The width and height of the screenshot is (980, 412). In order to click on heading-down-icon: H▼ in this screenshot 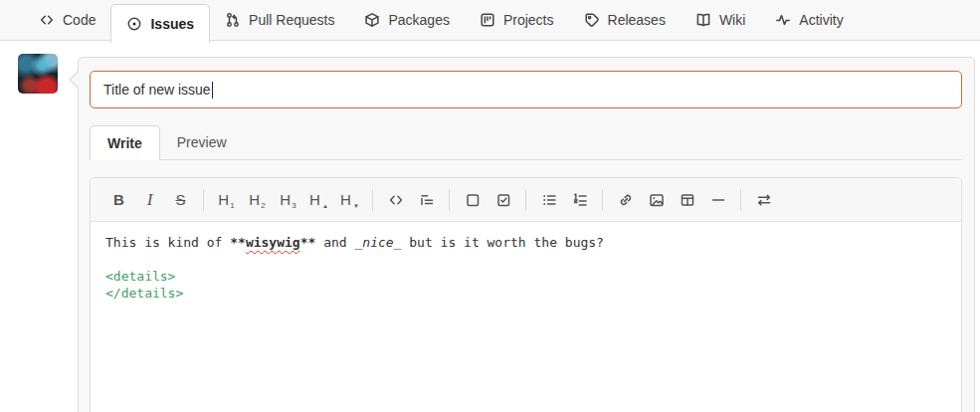, I will do `click(350, 199)`.